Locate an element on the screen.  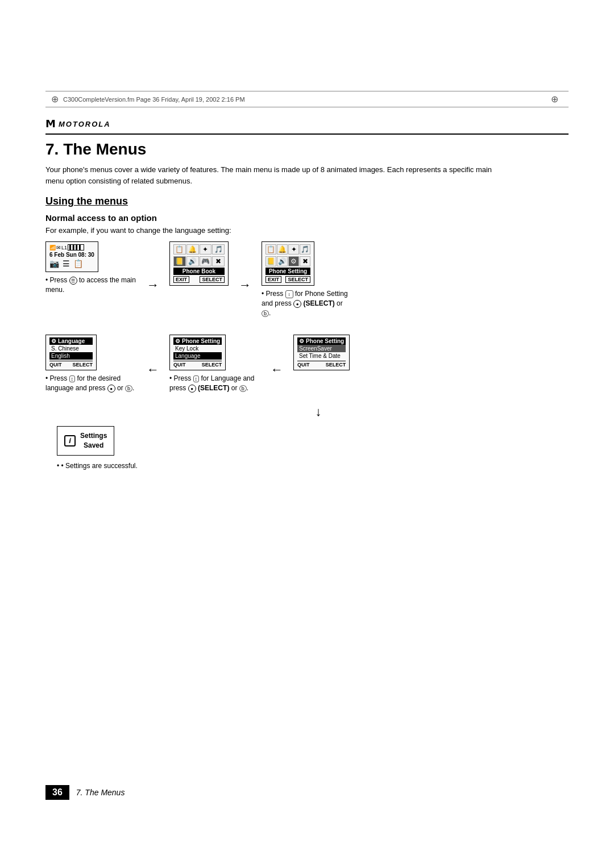
menu-button-icon: ☰ is located at coordinates (73, 281).